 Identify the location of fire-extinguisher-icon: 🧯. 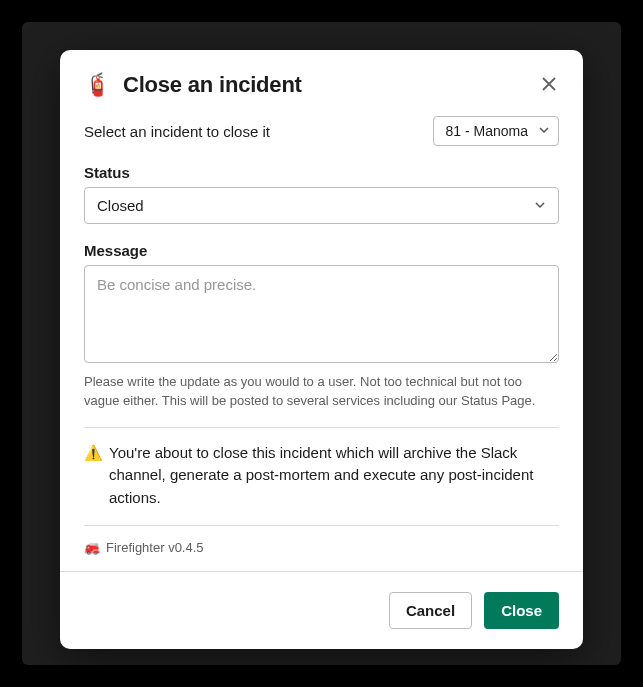
(98, 85).